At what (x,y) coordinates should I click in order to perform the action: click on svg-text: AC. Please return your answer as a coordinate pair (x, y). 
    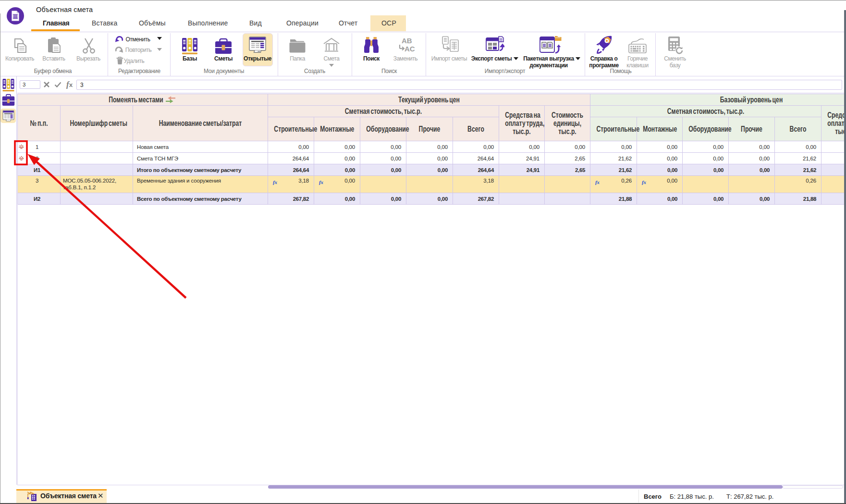
    Looking at the image, I should click on (410, 49).